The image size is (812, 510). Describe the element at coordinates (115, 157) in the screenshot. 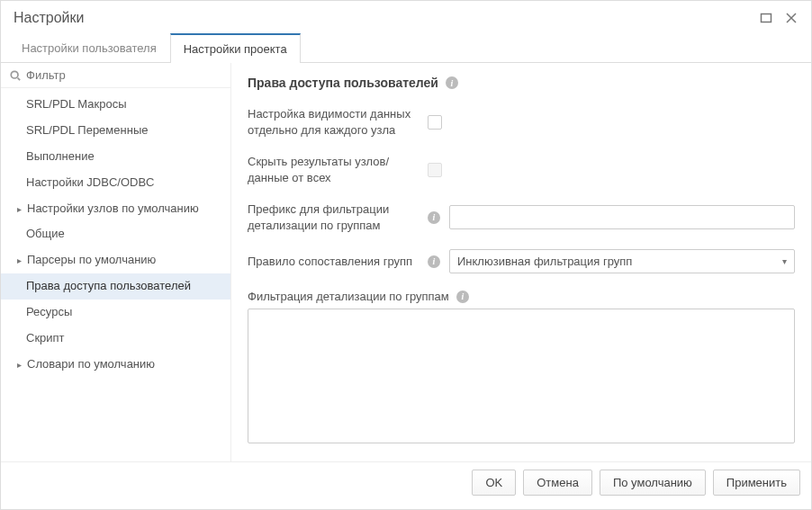

I see `sidebar-item: Выполнение` at that location.